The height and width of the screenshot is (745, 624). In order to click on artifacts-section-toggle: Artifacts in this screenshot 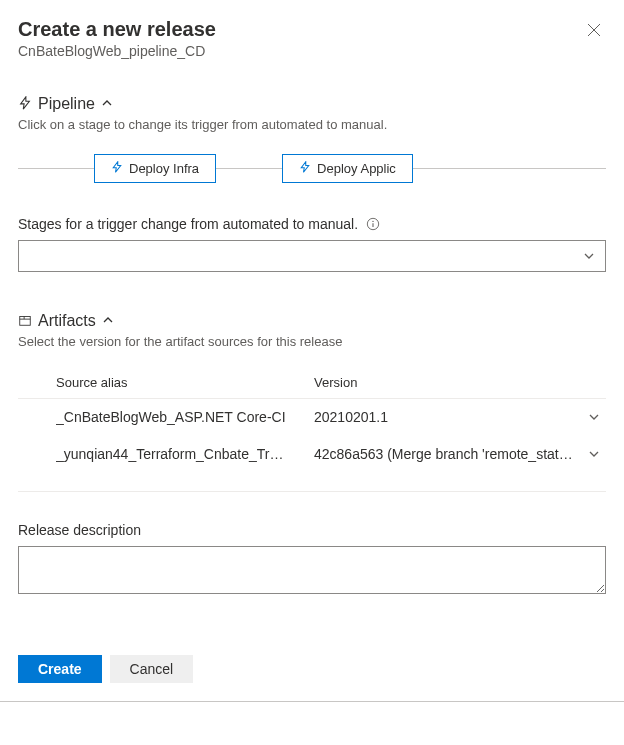, I will do `click(312, 321)`.